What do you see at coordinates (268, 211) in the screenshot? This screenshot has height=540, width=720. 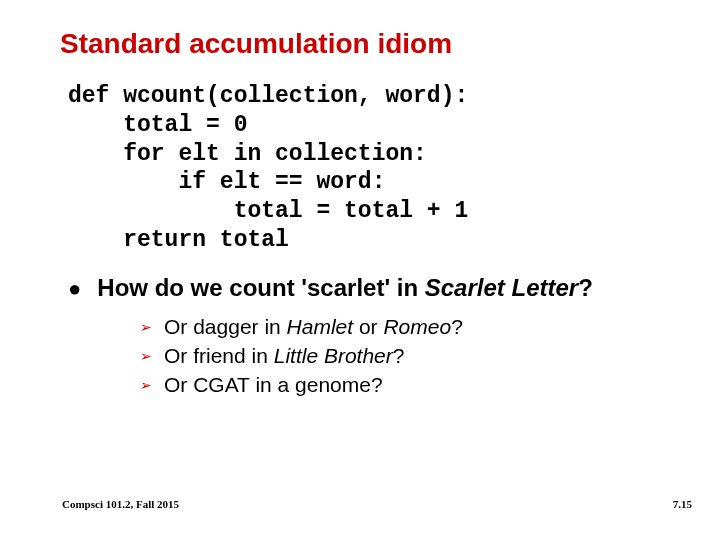 I see `code-line: total = total + 1` at bounding box center [268, 211].